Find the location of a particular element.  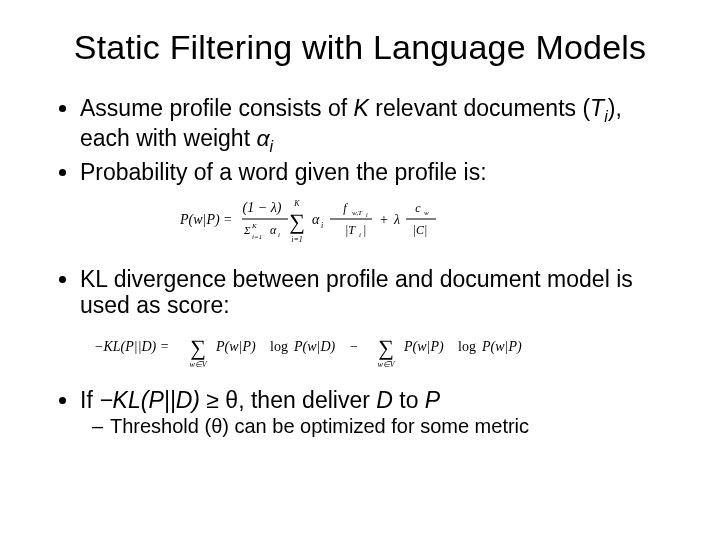

svg-text: c is located at coordinates (418, 208).